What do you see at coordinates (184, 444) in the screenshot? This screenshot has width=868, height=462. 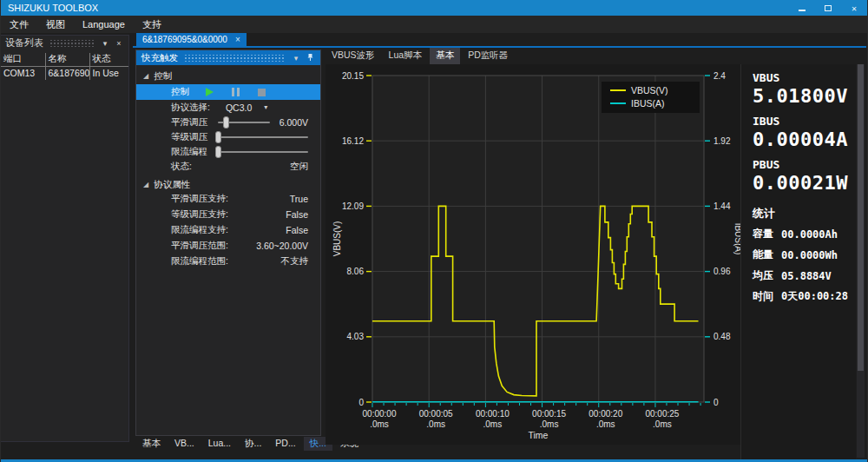 I see `tab-vb: VB...` at bounding box center [184, 444].